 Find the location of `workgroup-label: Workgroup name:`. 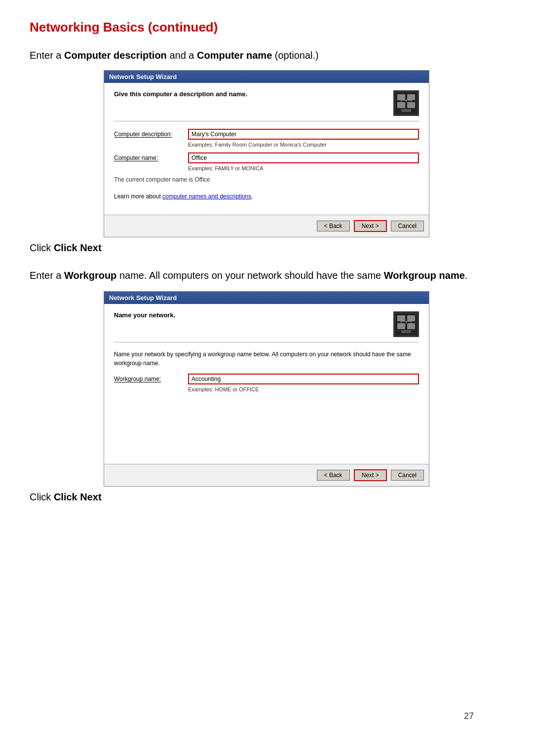

workgroup-label: Workgroup name: is located at coordinates (151, 379).